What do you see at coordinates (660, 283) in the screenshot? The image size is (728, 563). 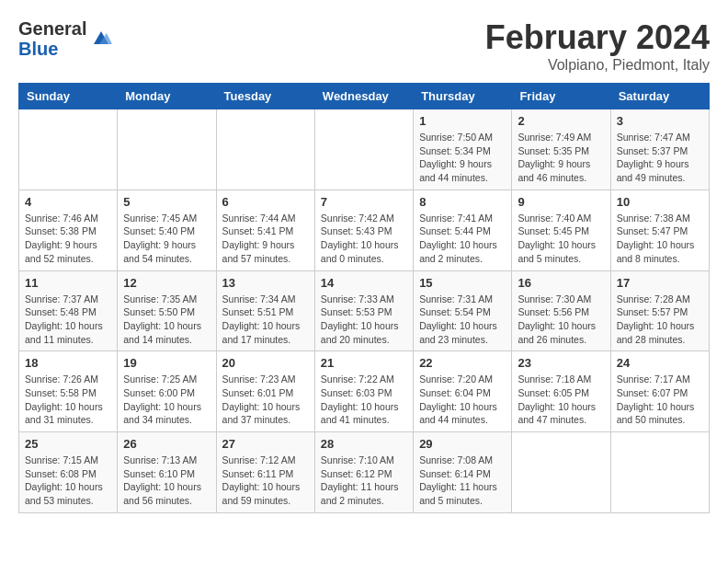 I see `day-number: 17` at bounding box center [660, 283].